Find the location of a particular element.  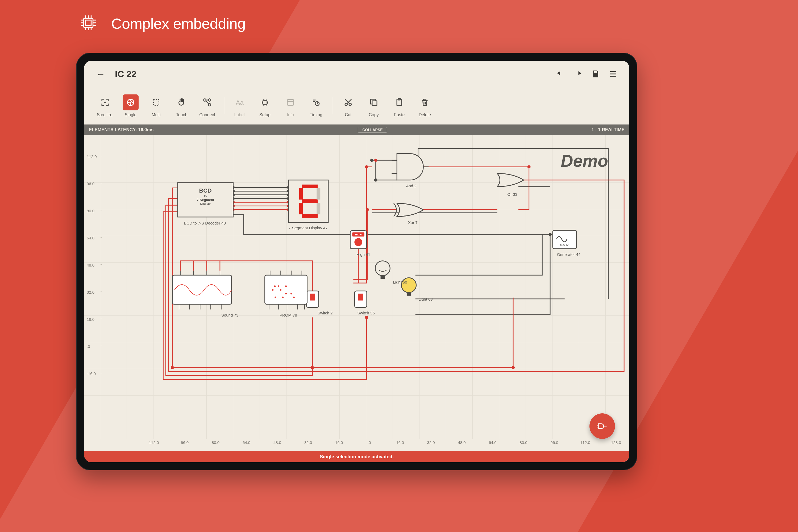

tool-single: Single is located at coordinates (131, 106).